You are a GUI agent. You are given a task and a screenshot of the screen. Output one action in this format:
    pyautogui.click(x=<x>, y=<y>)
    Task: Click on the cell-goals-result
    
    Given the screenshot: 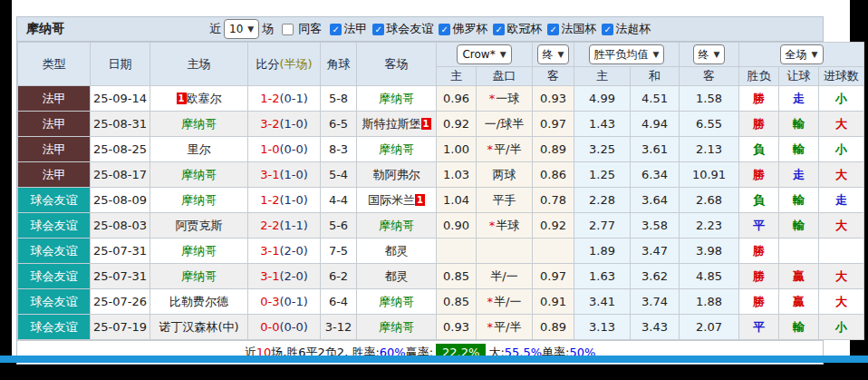 What is the action you would take?
    pyautogui.click(x=842, y=251)
    